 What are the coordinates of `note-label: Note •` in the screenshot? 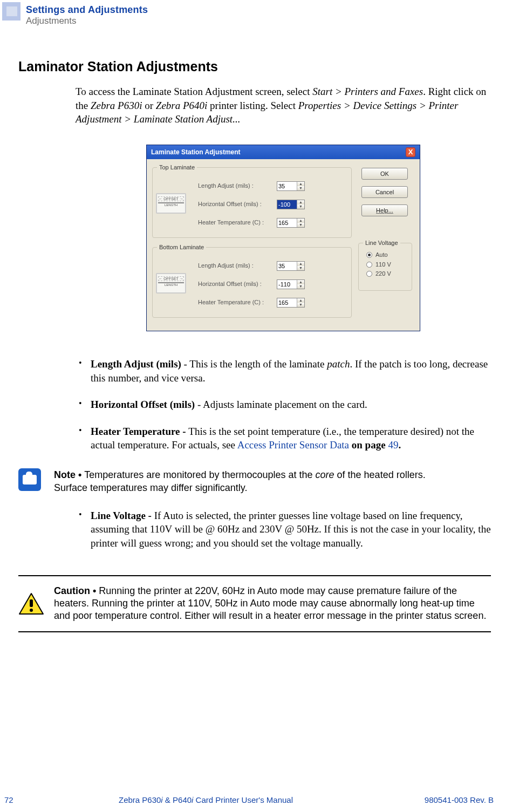 It's located at (69, 475).